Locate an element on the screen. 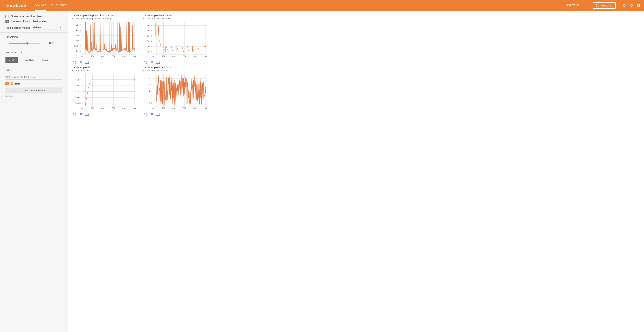 The image size is (644, 332). settings-button is located at coordinates (632, 6).